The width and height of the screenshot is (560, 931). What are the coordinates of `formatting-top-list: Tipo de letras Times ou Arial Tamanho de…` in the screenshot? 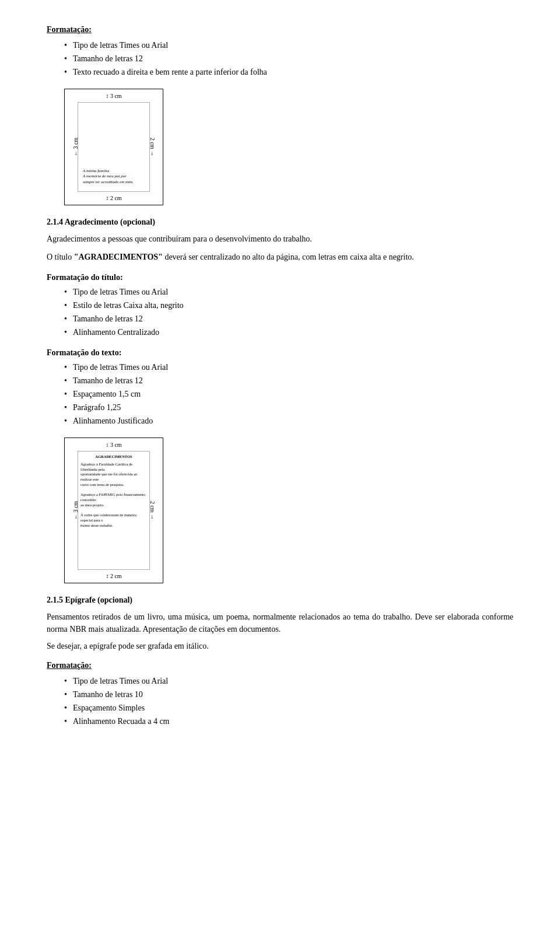 It's located at (289, 58).